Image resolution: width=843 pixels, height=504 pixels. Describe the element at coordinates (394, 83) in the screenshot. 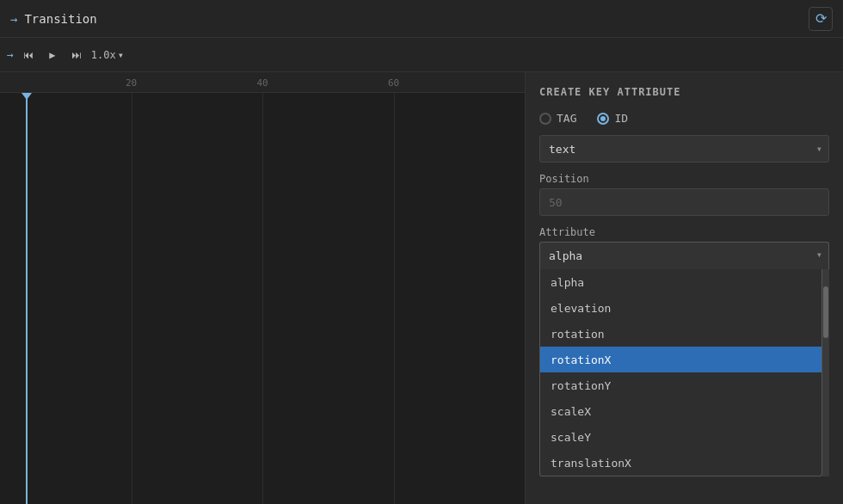

I see `ruler-mark-60: 60` at that location.